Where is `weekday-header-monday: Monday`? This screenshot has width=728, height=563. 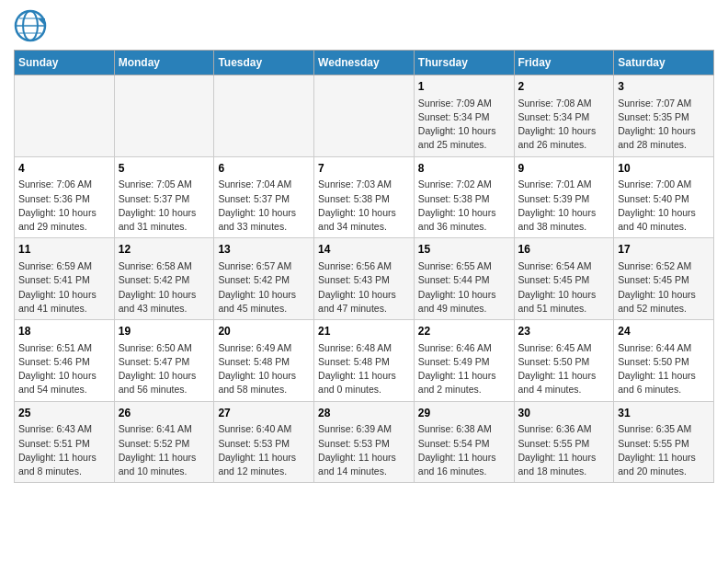
weekday-header-monday: Monday is located at coordinates (164, 63).